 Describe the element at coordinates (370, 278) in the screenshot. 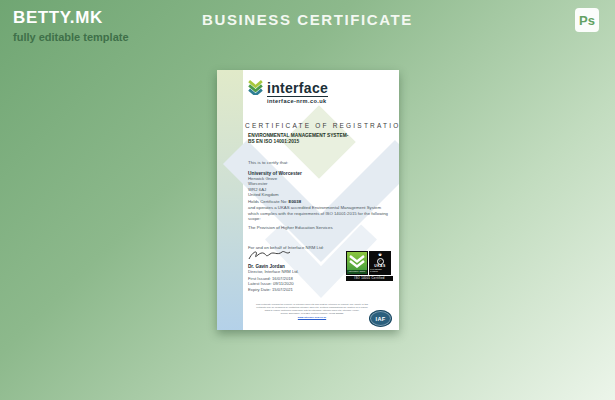

I see `iso-certified-bar: ISO 14001 Certified` at that location.